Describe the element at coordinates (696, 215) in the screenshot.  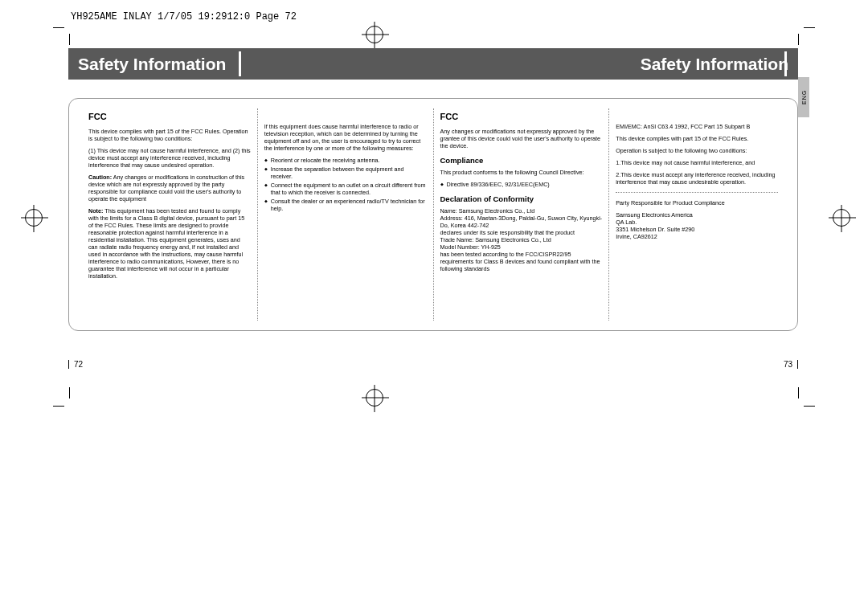
I see `column-4: EMI/EMC: AnSI C63.4 1992, FCC Part 15 Su…` at that location.